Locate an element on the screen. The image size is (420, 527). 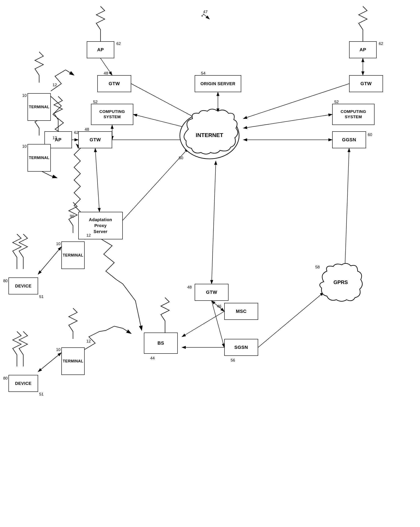
origin-server: ORIGIN SERVER is located at coordinates (218, 84).